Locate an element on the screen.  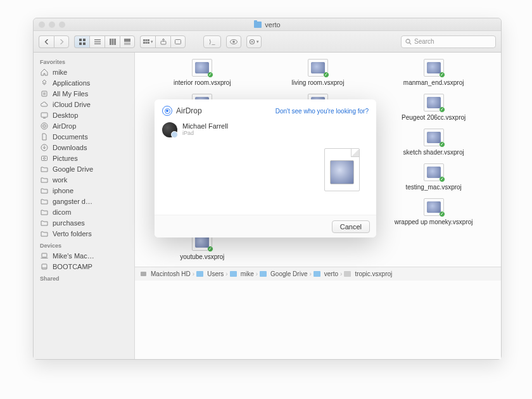
path-segment: Google Drive is located at coordinates (289, 274).